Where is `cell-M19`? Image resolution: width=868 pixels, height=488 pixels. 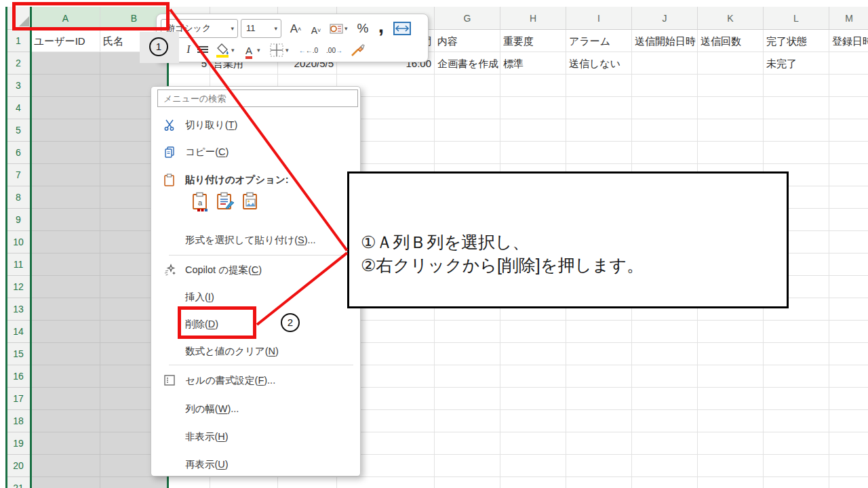 cell-M19 is located at coordinates (849, 443).